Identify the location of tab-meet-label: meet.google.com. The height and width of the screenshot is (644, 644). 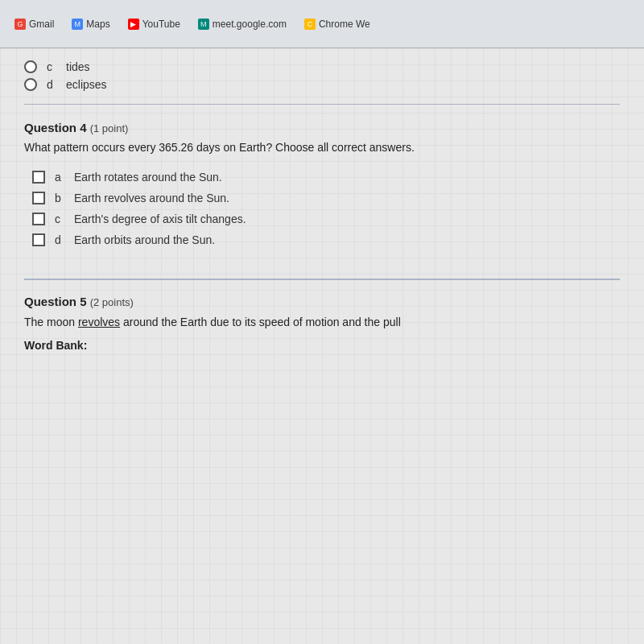
(250, 24).